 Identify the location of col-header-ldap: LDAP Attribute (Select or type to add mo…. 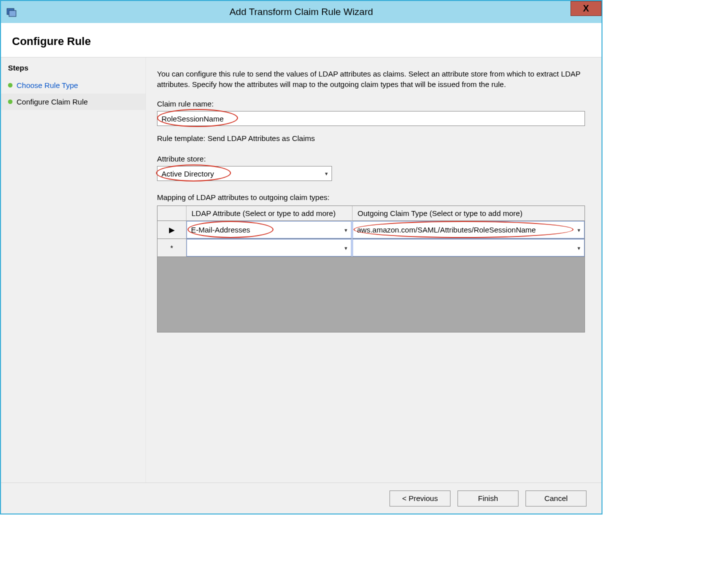
(270, 213).